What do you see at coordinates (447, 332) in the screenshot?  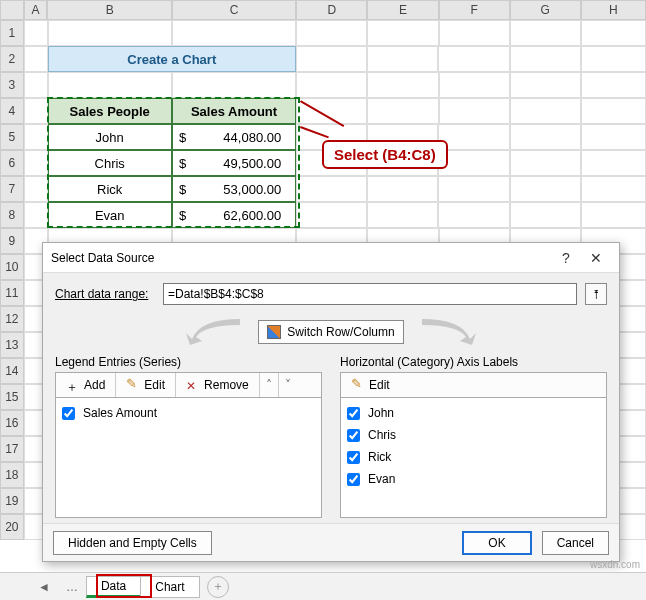 I see `swoosh-arrow-right-icon` at bounding box center [447, 332].